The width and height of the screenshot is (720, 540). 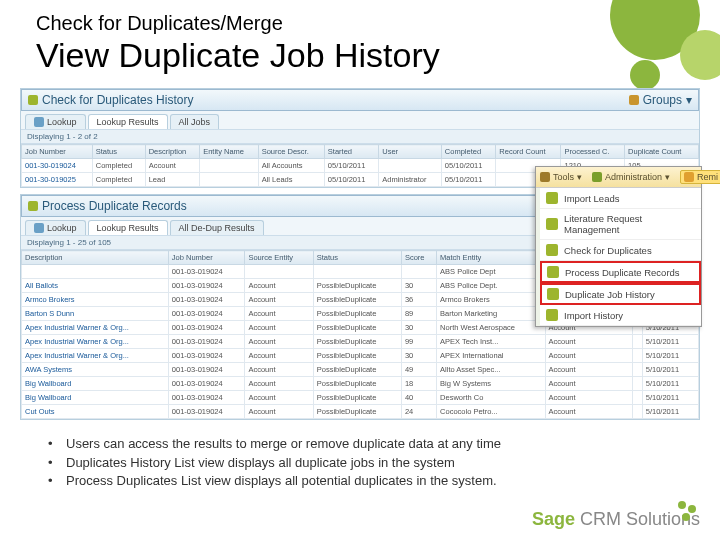 I want to click on table-row: Cut Outs001-03-019024AccountPossibleDupl…, so click(x=360, y=412).